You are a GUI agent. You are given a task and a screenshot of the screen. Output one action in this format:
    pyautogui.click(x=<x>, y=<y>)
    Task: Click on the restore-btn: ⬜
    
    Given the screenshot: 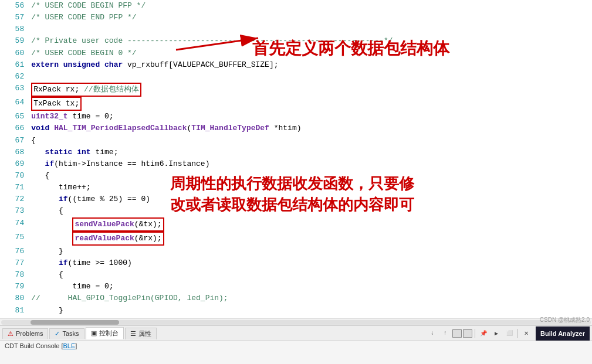 What is the action you would take?
    pyautogui.click(x=509, y=334)
    